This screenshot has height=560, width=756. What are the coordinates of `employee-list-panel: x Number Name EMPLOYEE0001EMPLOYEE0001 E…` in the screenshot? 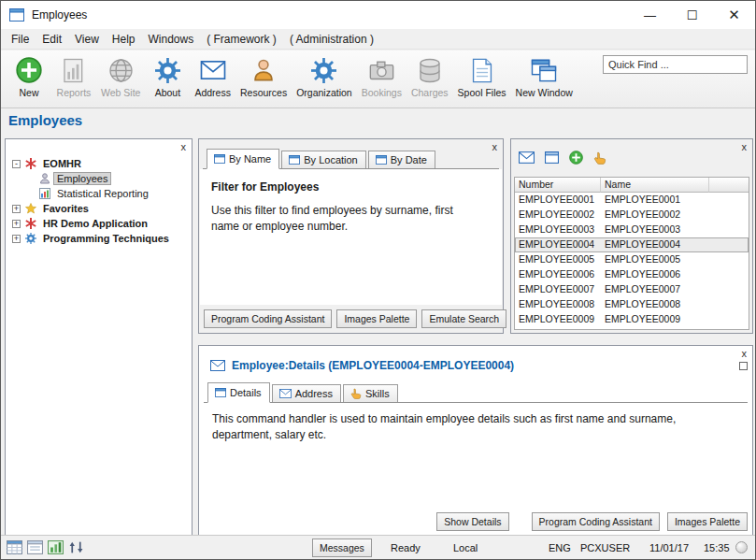 It's located at (632, 236).